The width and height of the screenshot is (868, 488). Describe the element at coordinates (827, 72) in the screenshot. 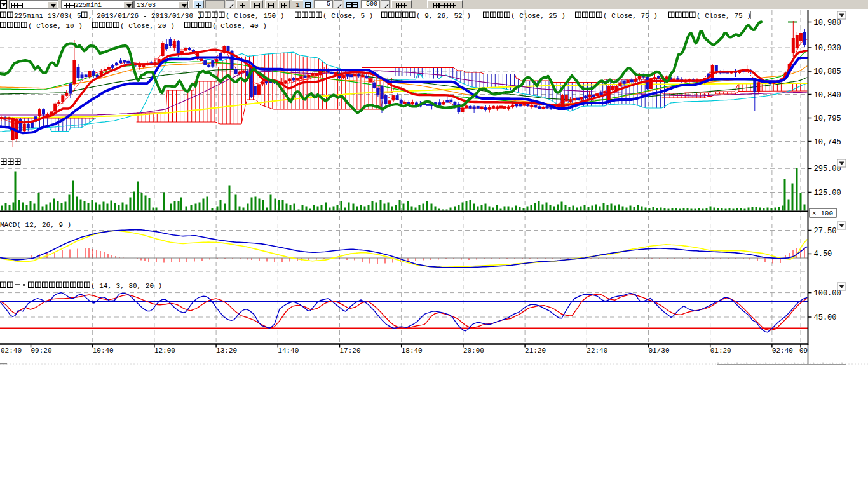

I see `svg-text: 10,885` at that location.